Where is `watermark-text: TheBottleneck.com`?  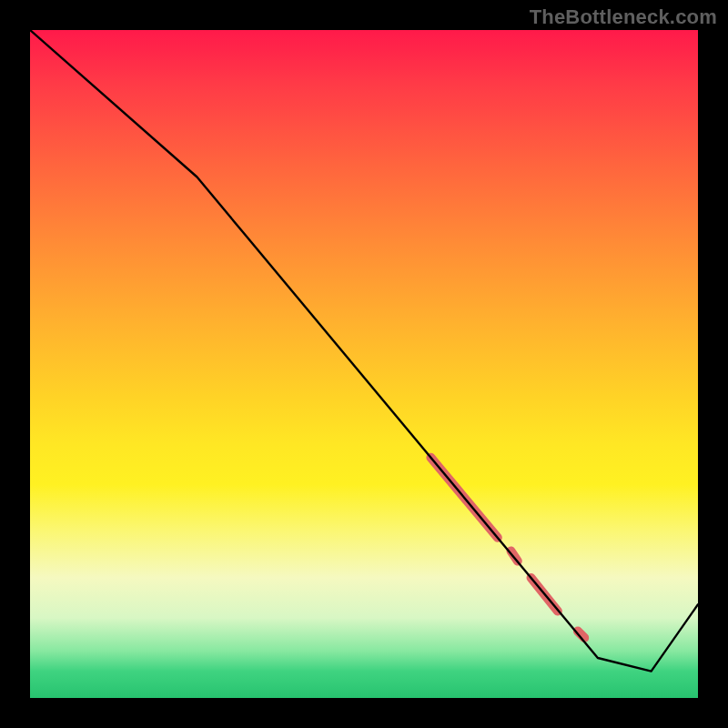 watermark-text: TheBottleneck.com is located at coordinates (623, 17).